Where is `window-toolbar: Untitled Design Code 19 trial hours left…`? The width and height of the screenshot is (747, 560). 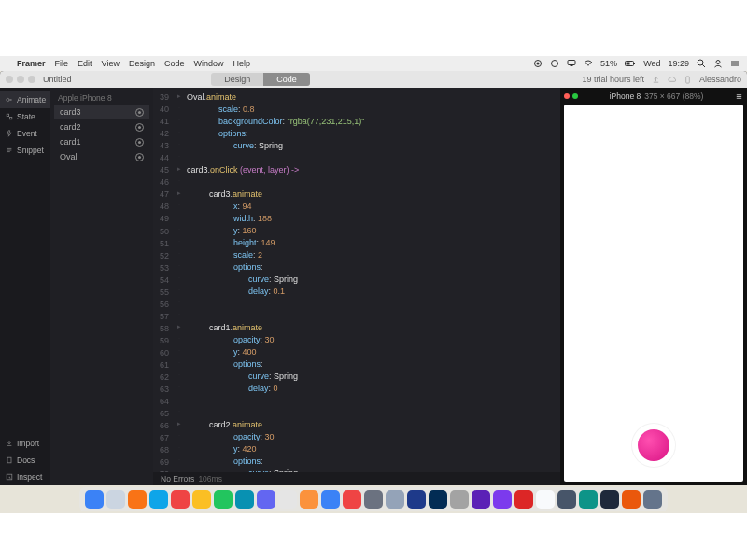
window-toolbar: Untitled Design Code 19 trial hours left… is located at coordinates (374, 79).